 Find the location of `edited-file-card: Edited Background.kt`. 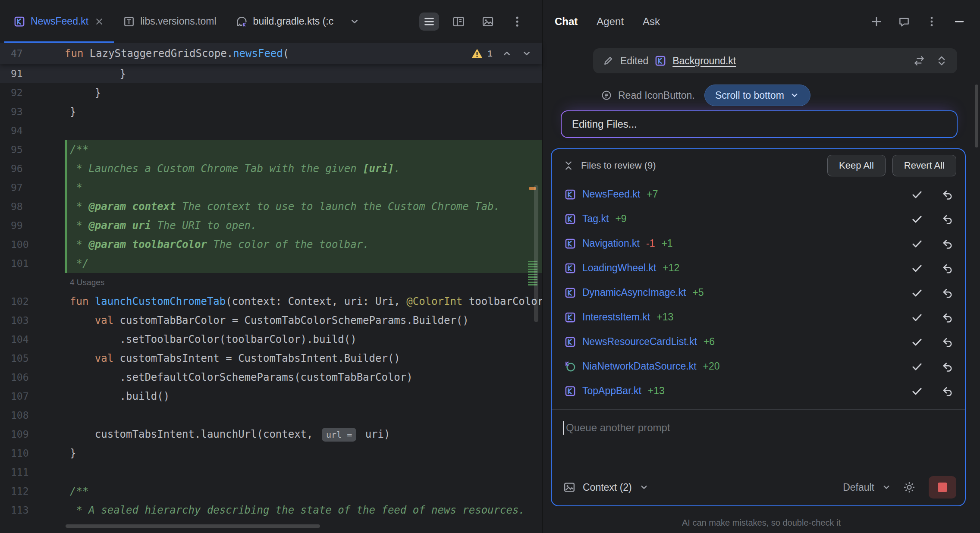

edited-file-card: Edited Background.kt is located at coordinates (775, 61).